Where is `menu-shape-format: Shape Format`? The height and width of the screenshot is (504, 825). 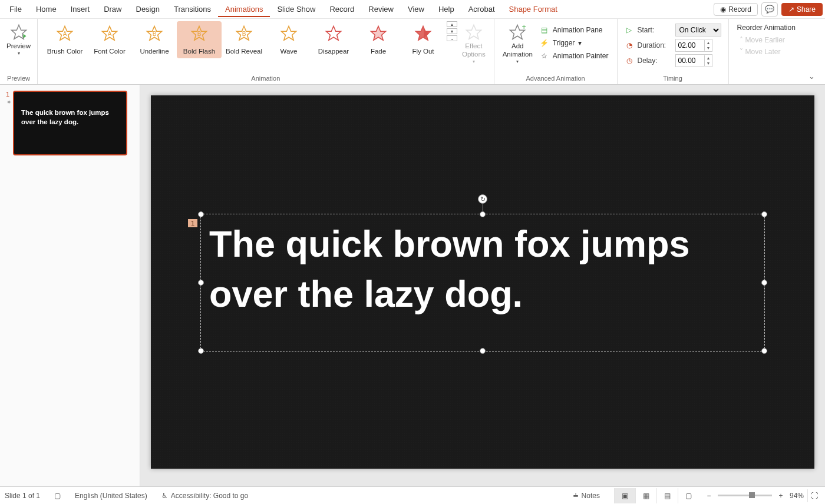
menu-shape-format: Shape Format is located at coordinates (533, 9).